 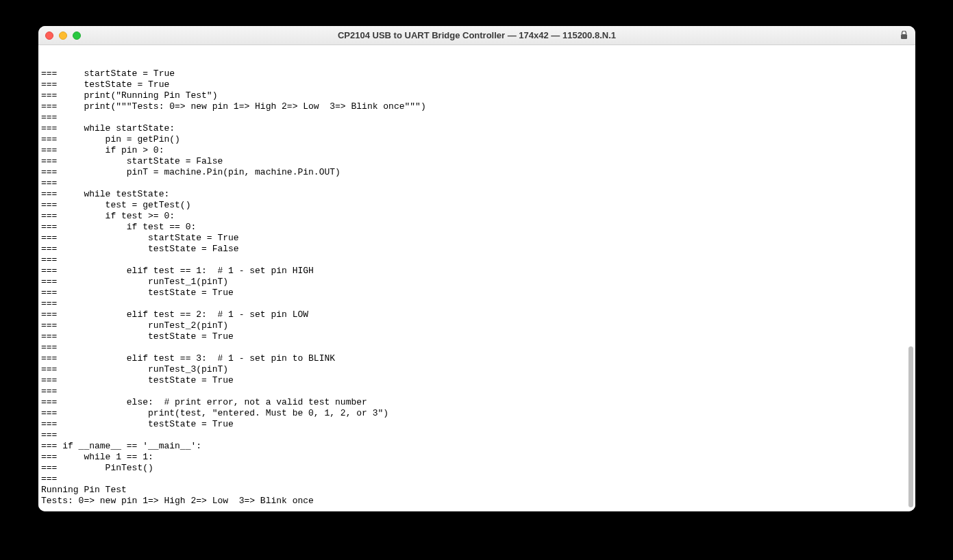 I want to click on terminal-line: === testState = False, so click(x=477, y=249).